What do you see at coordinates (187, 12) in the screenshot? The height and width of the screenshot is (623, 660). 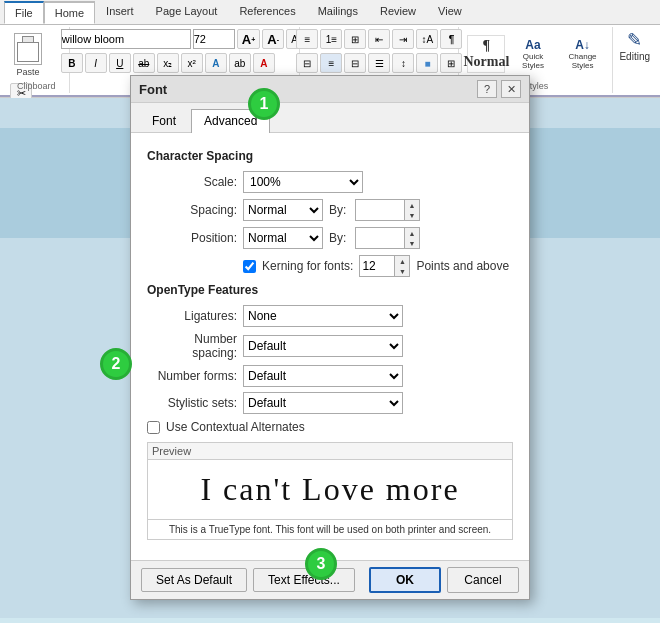 I see `tab-page-layout: Page Layout` at bounding box center [187, 12].